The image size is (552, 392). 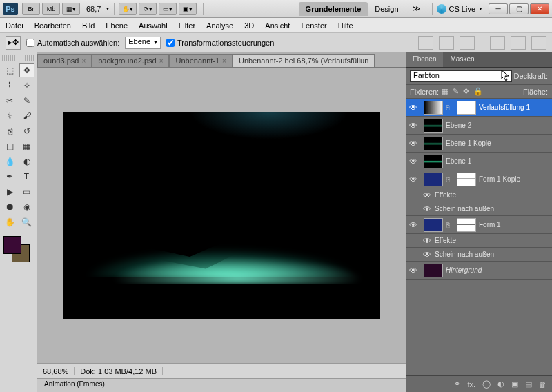 I want to click on layer-name: Ebene 1 Kopie, so click(x=469, y=144).